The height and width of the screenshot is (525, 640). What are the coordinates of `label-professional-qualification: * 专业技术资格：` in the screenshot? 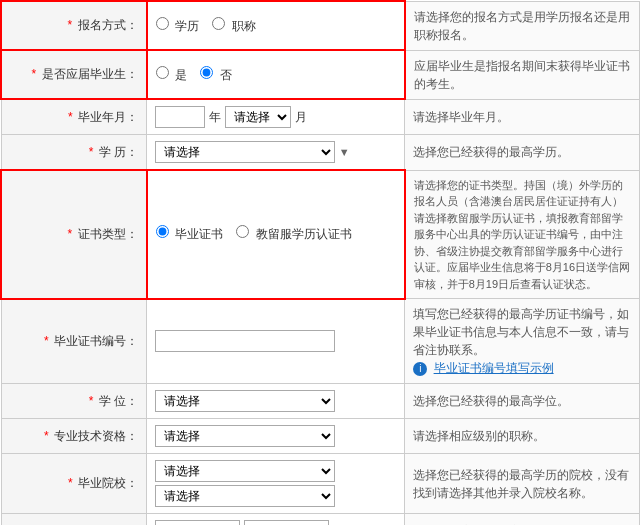 It's located at (74, 436).